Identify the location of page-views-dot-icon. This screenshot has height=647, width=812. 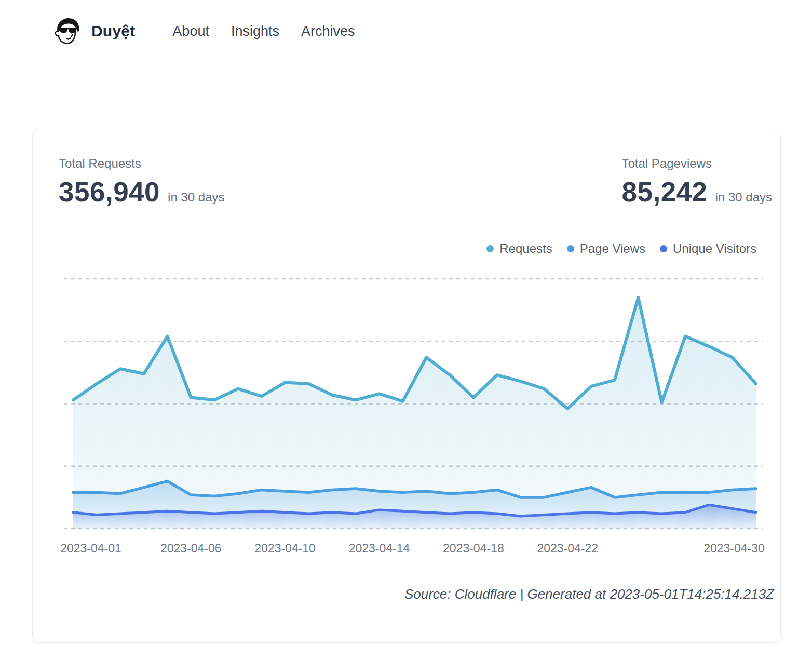
(571, 249).